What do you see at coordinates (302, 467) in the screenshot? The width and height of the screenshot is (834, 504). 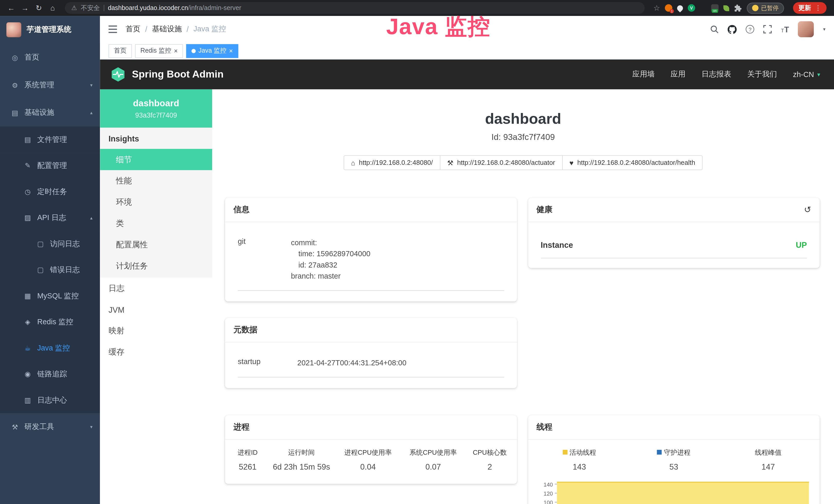 I see `process-value: 6d 23h 15m 59s` at bounding box center [302, 467].